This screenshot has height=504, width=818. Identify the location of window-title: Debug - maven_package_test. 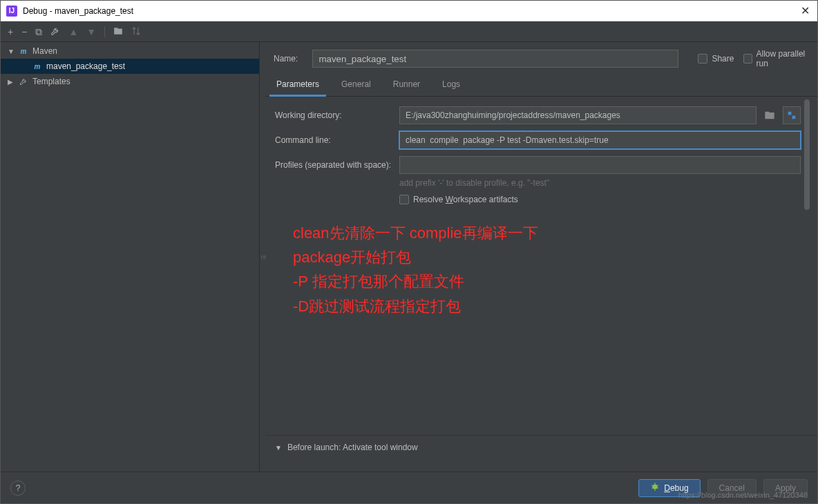
(410, 11).